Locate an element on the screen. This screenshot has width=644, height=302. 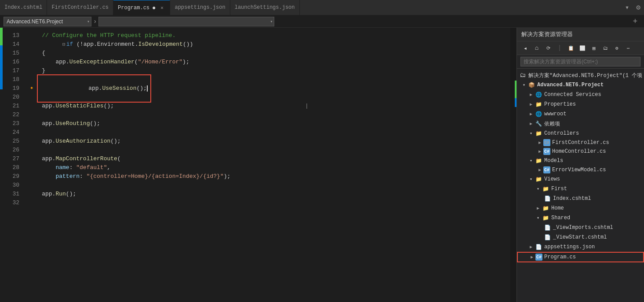
tree-home-controller: ▶ C# HomeController.cs is located at coordinates (580, 151).